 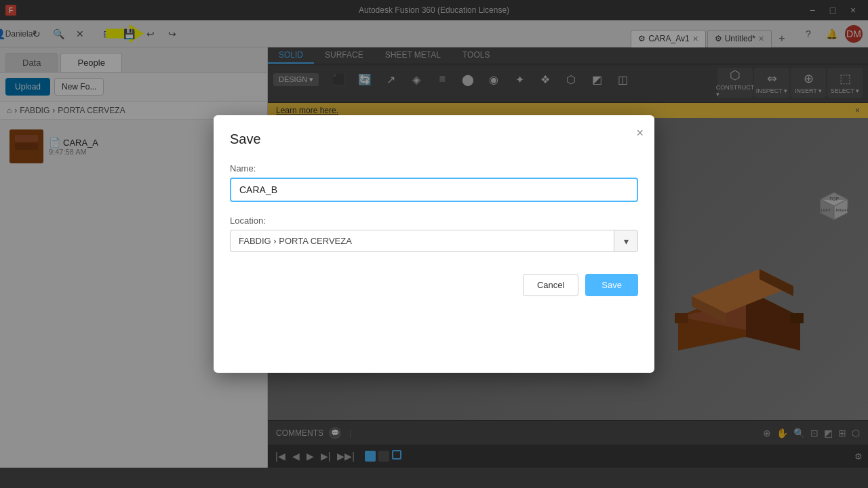 I want to click on name-input, so click(x=434, y=190).